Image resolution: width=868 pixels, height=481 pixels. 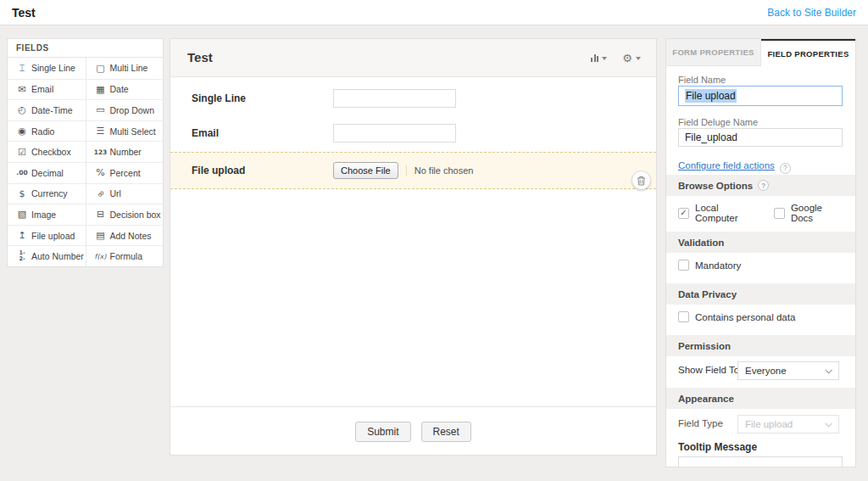 What do you see at coordinates (22, 193) in the screenshot?
I see `currency-icon: $` at bounding box center [22, 193].